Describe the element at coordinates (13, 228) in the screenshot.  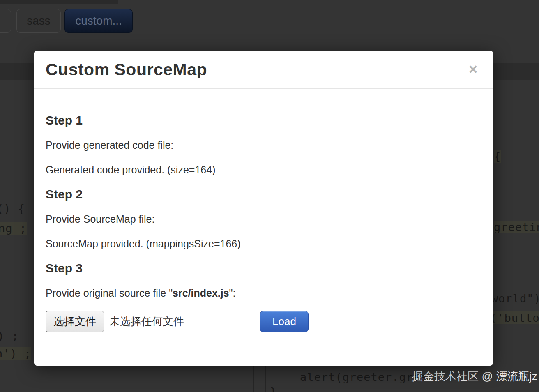
I see `code-fragment: ng ;` at that location.